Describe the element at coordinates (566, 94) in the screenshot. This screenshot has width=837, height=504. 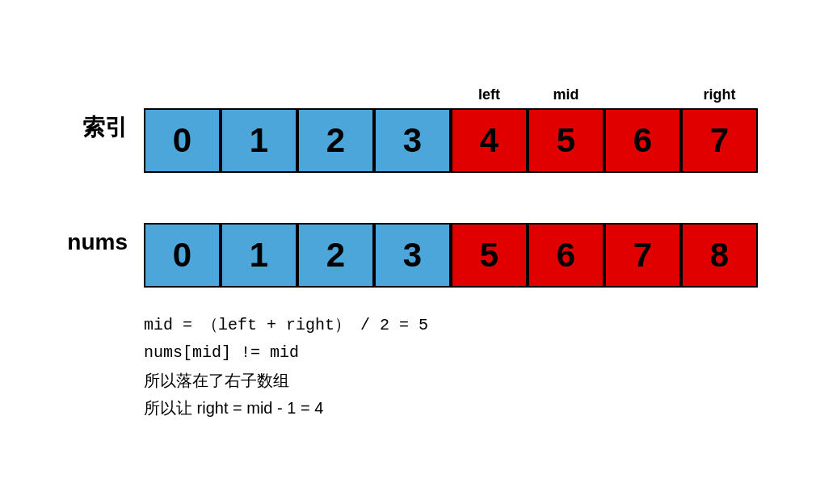
I see `ptr-mid: mid` at that location.